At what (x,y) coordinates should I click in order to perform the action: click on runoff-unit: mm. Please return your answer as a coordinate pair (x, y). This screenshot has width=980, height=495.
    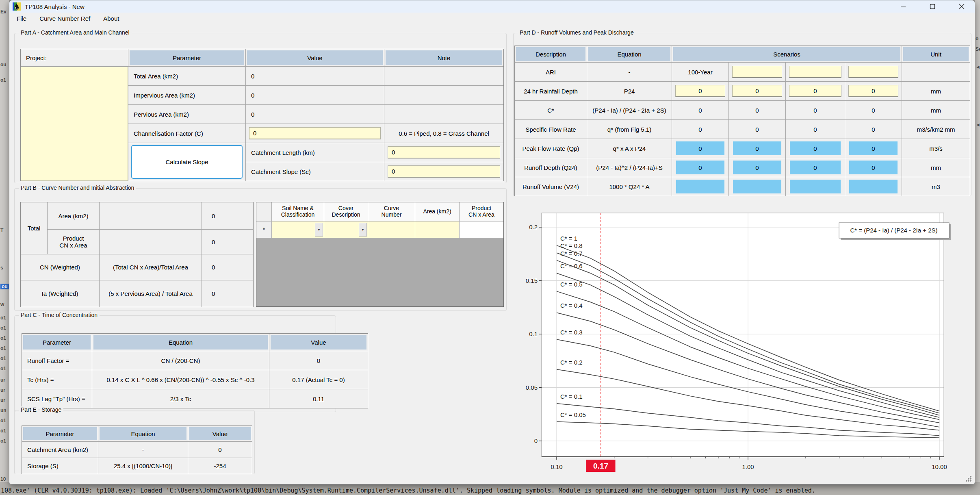
    Looking at the image, I should click on (936, 167).